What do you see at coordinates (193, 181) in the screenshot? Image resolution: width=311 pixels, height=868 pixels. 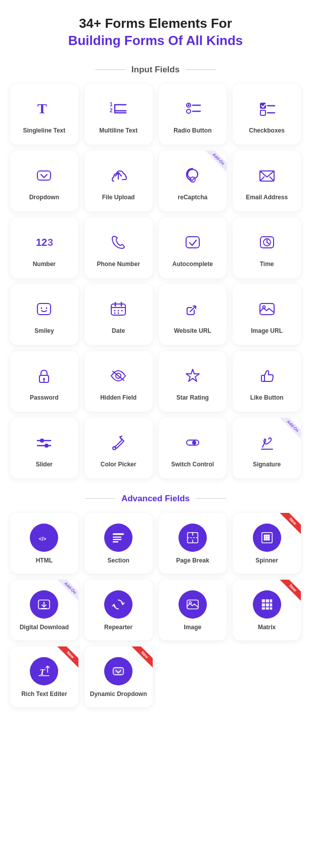 I see `card-recaptcha: Add-On reCaptcha` at bounding box center [193, 181].